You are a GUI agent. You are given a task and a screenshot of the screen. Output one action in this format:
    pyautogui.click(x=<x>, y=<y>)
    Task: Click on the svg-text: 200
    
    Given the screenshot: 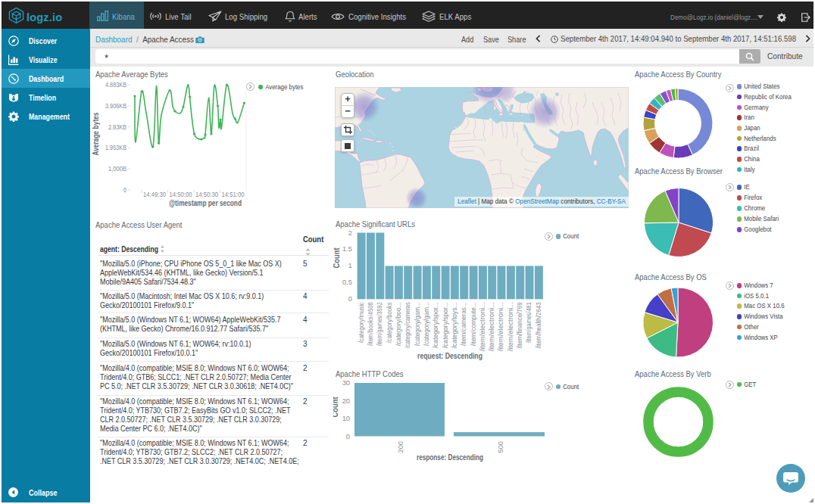 What is the action you would take?
    pyautogui.click(x=401, y=447)
    